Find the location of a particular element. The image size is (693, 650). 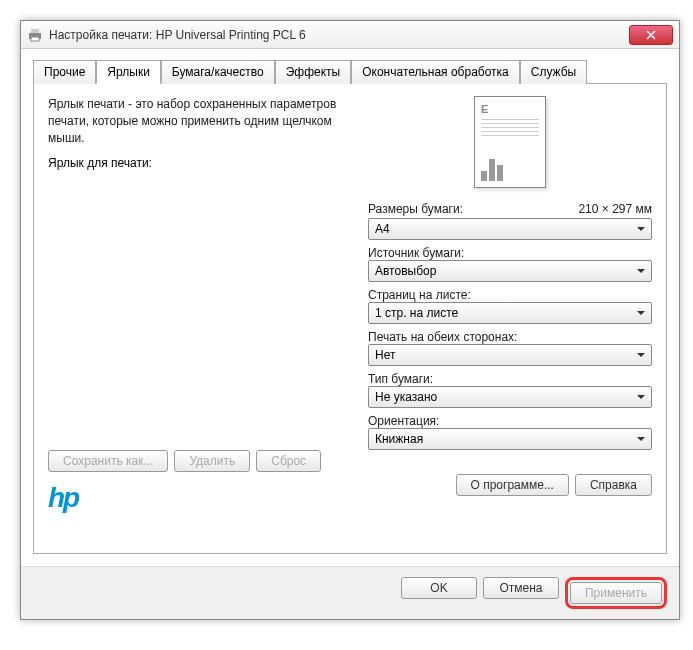

window-title: Настройка печати: HP Universal Printing … is located at coordinates (339, 35).